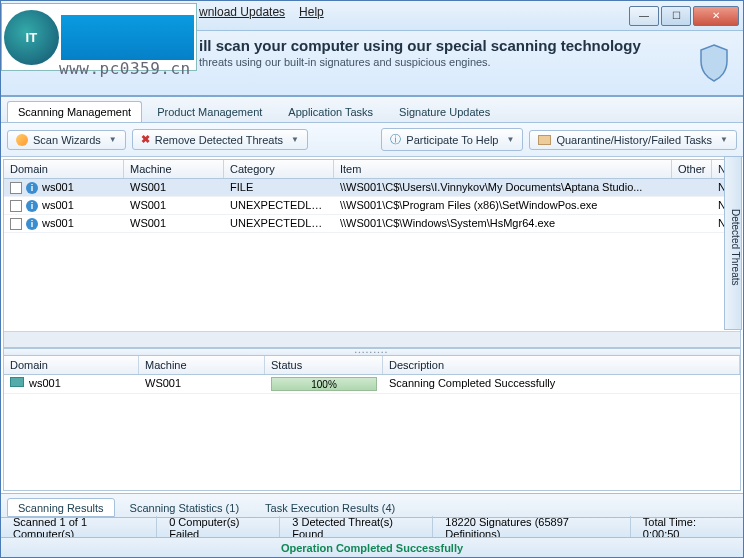 The image size is (744, 558). What do you see at coordinates (372, 170) in the screenshot?
I see `grid-header: Domain Machine Category Item Other Na...` at bounding box center [372, 170].